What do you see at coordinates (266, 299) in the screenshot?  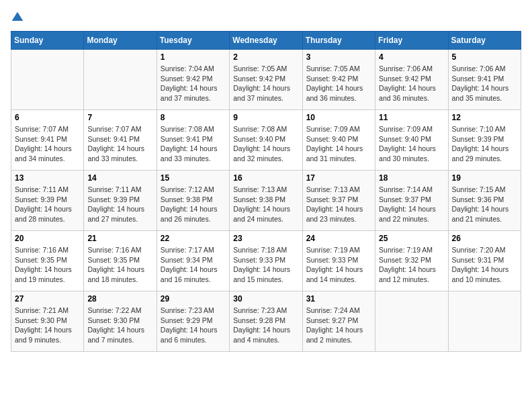 I see `day-number: 30` at bounding box center [266, 299].